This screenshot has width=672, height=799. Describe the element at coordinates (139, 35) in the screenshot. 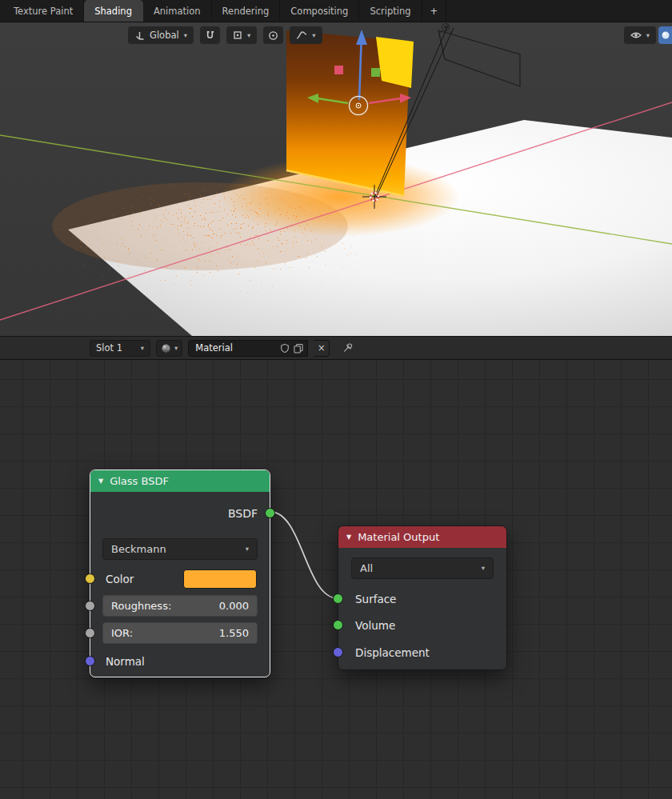

I see `orientation-axes-icon` at that location.